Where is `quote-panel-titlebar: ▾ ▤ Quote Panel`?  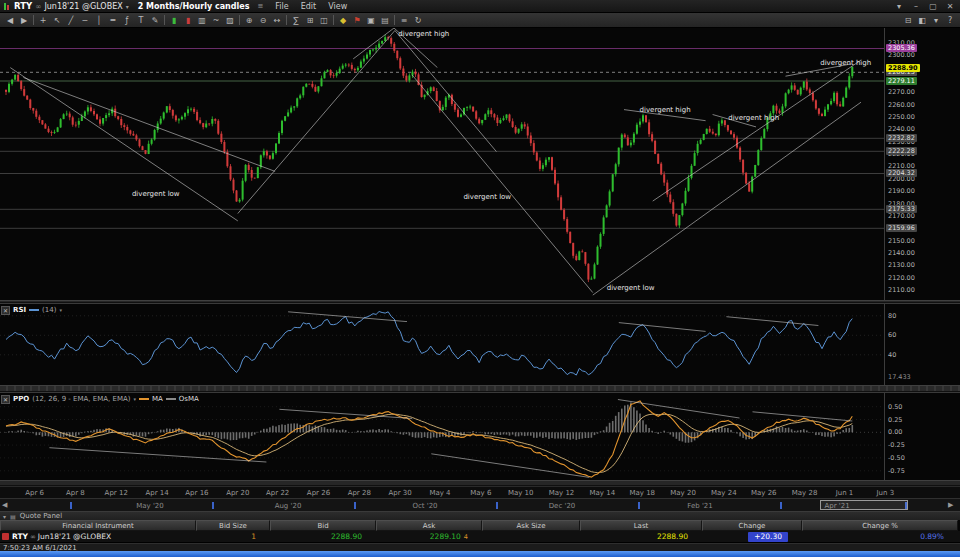 quote-panel-titlebar: ▾ ▤ Quote Panel is located at coordinates (480, 516).